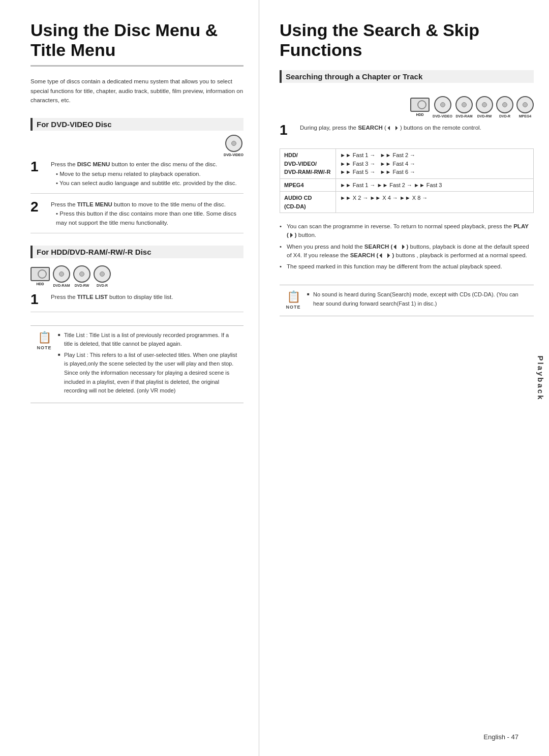 This screenshot has width=549, height=756. What do you see at coordinates (417, 300) in the screenshot?
I see `right-note-content: No sound is heard during Scan(Search) mo…` at bounding box center [417, 300].